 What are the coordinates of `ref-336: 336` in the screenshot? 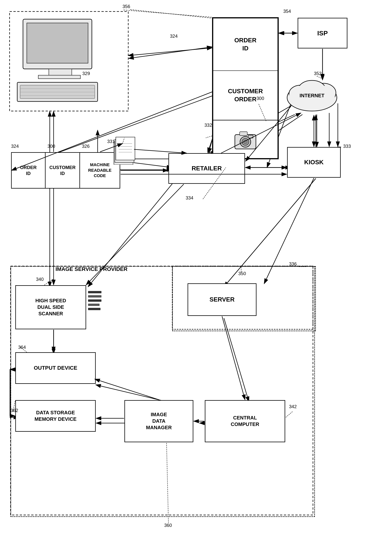 It's located at (293, 264).